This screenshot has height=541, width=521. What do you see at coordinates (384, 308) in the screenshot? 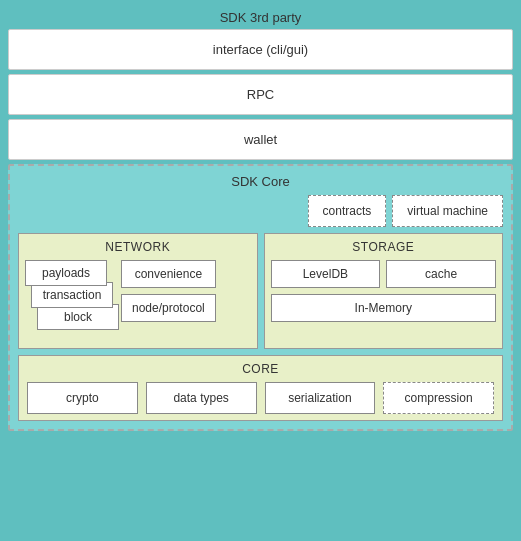
I see `storage-row-2: In-Memory` at bounding box center [384, 308].